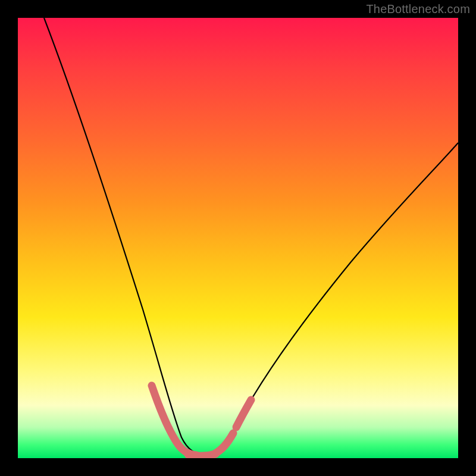 The image size is (476, 476). What do you see at coordinates (224, 444) in the screenshot?
I see `optimal-zone-marker-right-low` at bounding box center [224, 444].